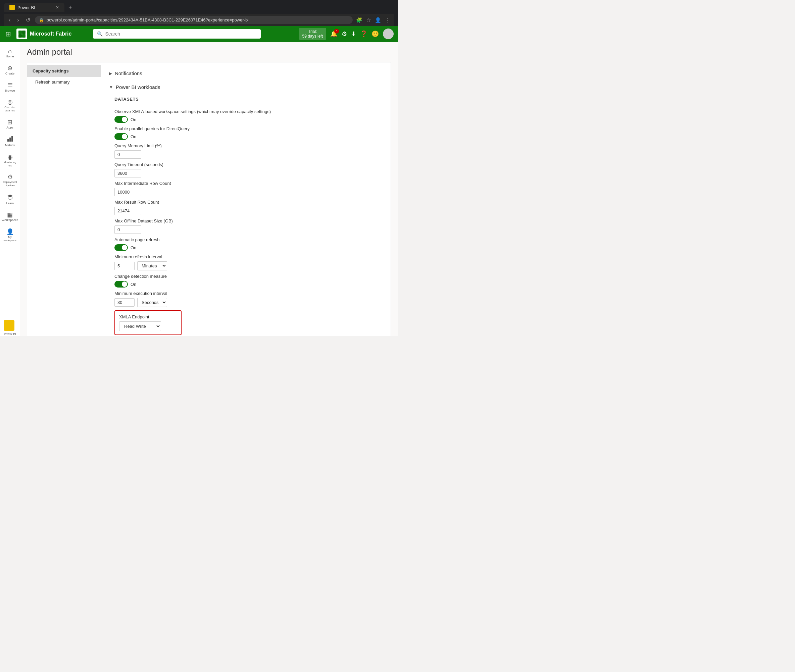  What do you see at coordinates (41, 20) in the screenshot?
I see `lock-icon: 🔒` at bounding box center [41, 20].